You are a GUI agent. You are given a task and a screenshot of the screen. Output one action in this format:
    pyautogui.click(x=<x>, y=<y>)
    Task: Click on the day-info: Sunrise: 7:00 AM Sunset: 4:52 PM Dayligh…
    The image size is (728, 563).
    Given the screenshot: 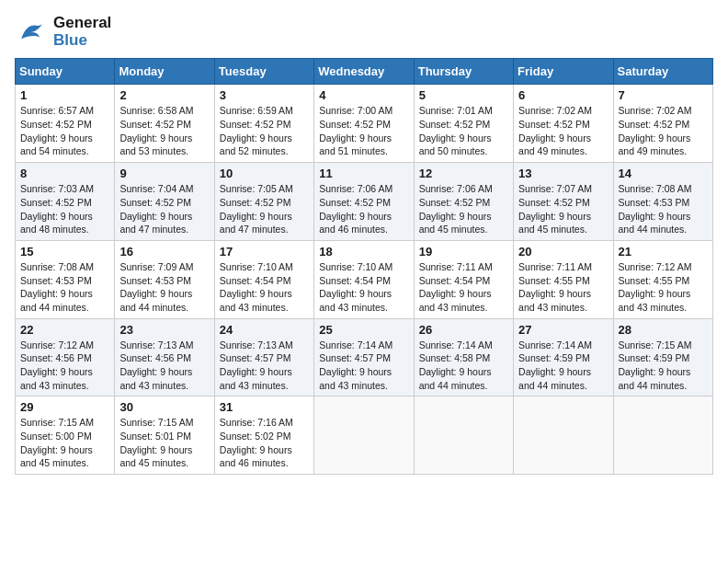 What is the action you would take?
    pyautogui.click(x=364, y=131)
    